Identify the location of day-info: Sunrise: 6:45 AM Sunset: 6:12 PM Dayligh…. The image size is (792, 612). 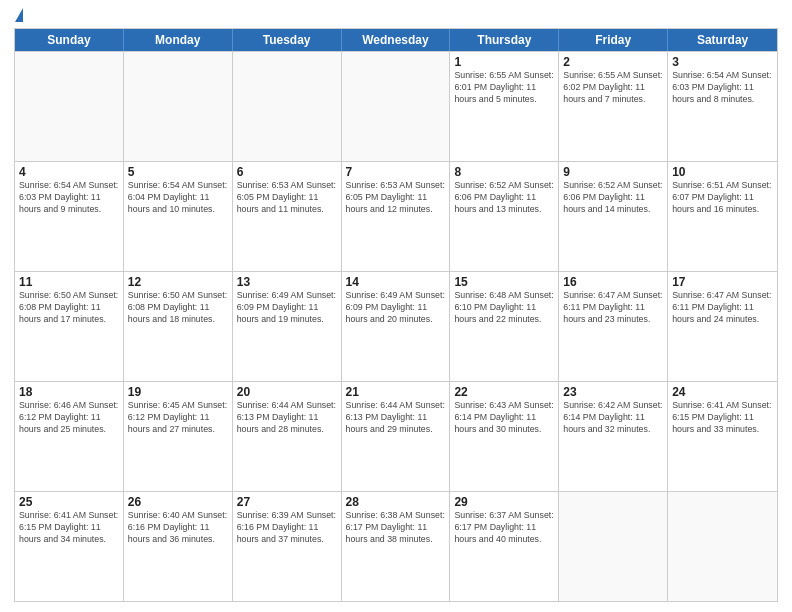
(178, 418).